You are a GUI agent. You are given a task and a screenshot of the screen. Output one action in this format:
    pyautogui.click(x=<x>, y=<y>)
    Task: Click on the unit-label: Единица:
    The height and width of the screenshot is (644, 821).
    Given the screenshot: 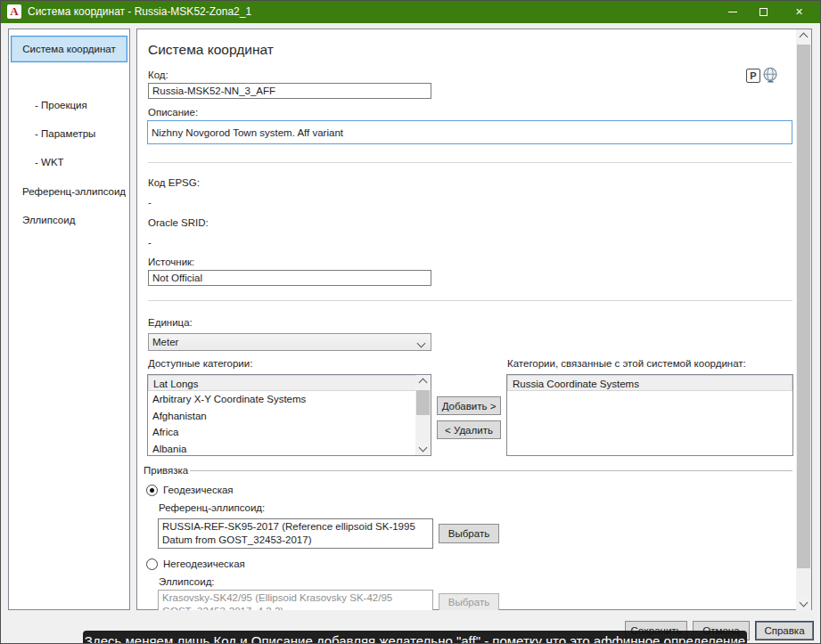 What is the action you would take?
    pyautogui.click(x=170, y=322)
    